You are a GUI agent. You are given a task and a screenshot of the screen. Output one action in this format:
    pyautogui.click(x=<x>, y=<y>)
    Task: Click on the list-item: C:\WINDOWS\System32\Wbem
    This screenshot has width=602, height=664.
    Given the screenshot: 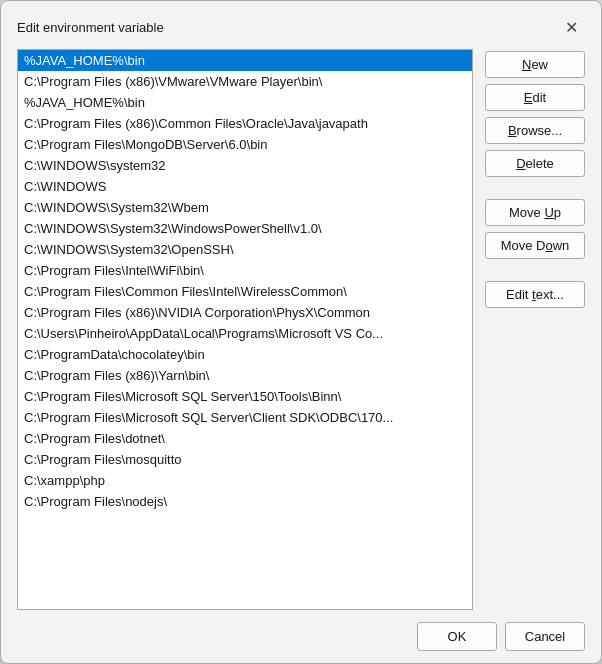 What is the action you would take?
    pyautogui.click(x=245, y=208)
    